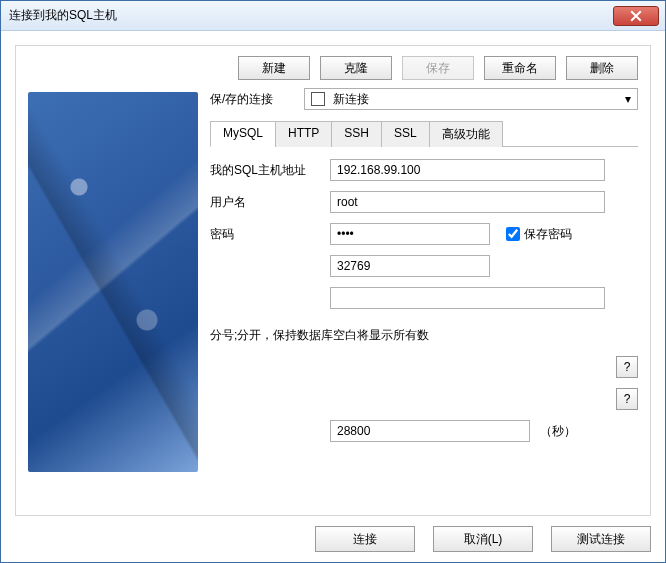 This screenshot has width=666, height=563. I want to click on tab-ssh: SSH, so click(356, 134).